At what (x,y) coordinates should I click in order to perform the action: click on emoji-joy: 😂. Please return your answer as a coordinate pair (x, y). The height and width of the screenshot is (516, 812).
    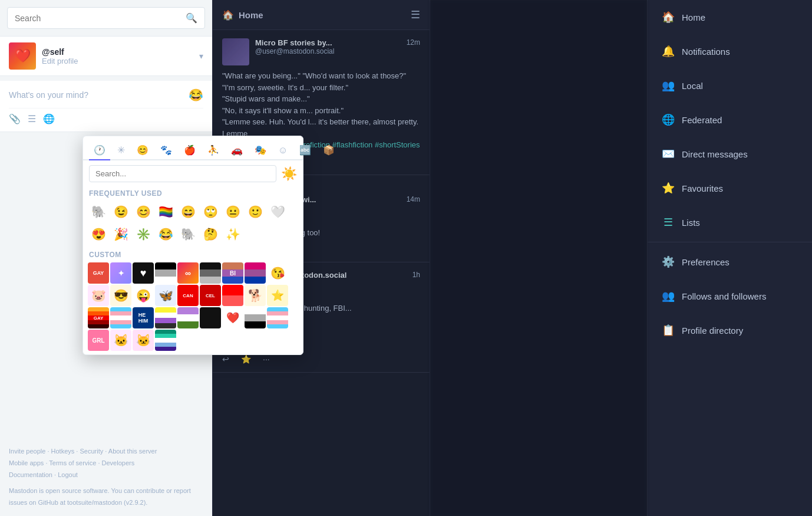
    Looking at the image, I should click on (166, 234).